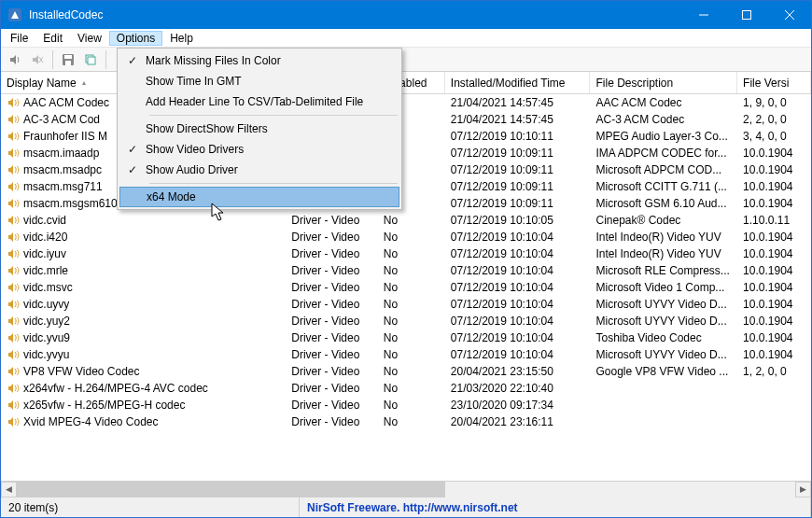 The image size is (812, 518). Describe the element at coordinates (136, 38) in the screenshot. I see `menu-options: Options` at that location.